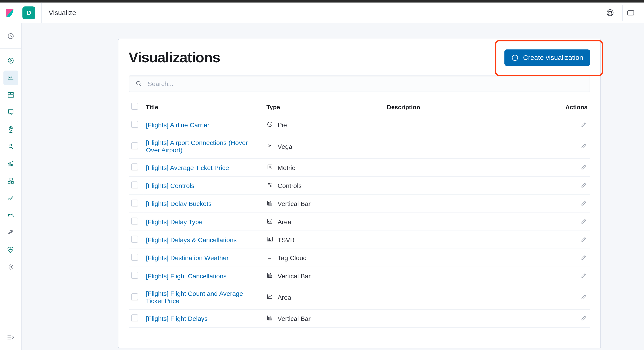  I want to click on nav-canvas, so click(10, 112).